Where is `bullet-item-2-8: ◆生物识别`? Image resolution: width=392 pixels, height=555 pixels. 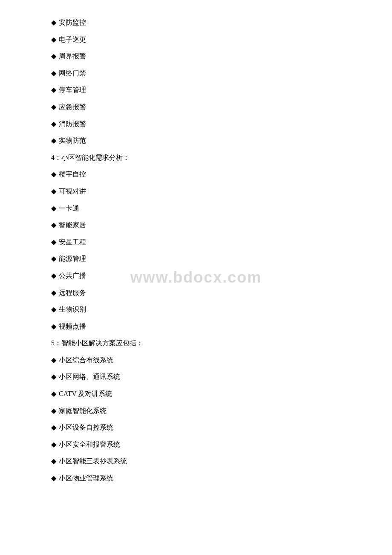 bullet-item-2-8: ◆生物识别 is located at coordinates (196, 309).